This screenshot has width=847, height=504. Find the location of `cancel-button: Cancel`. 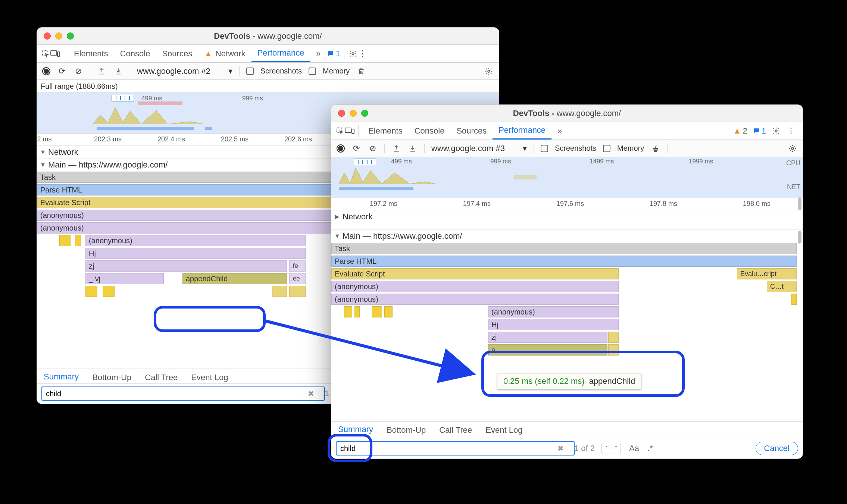

cancel-button: Cancel is located at coordinates (777, 448).